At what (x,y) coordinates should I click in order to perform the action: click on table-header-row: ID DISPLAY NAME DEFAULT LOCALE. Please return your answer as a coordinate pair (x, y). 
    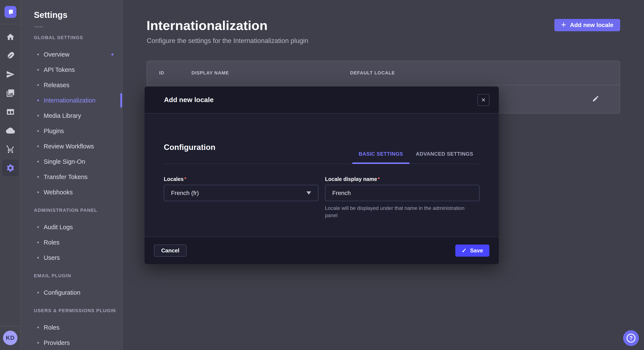
    Looking at the image, I should click on (384, 73).